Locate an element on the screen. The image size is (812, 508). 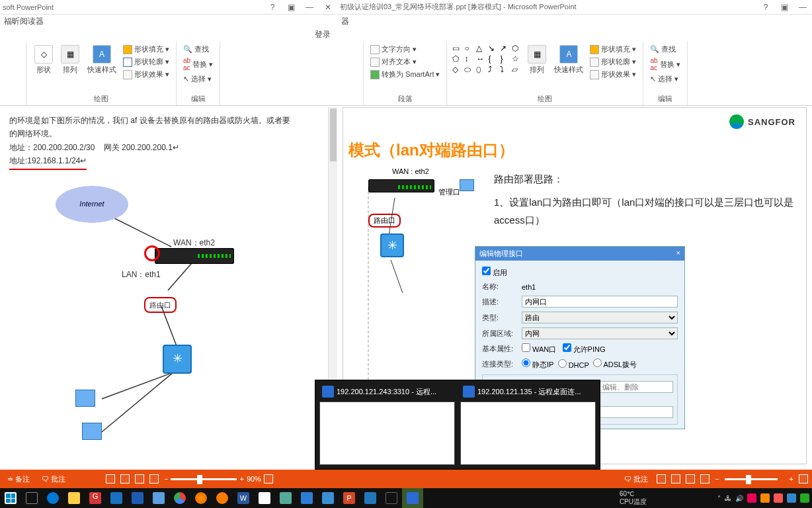
word-icon: W is located at coordinates (243, 498).